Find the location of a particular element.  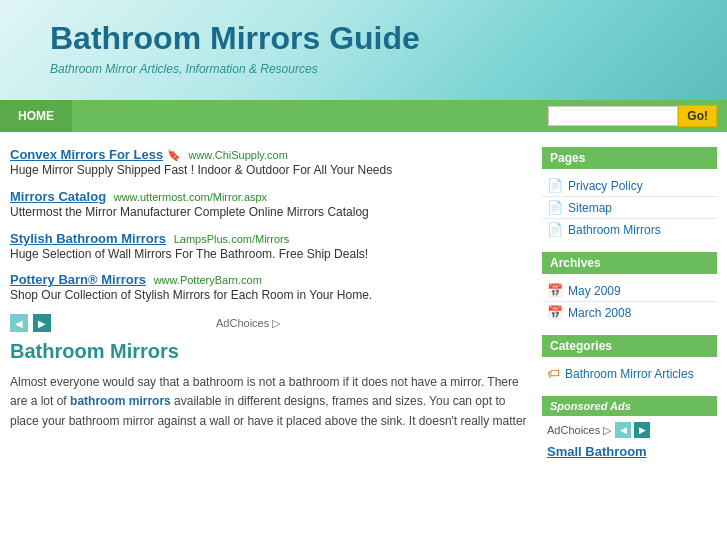

ad-icon-0: 🔖 is located at coordinates (174, 155).